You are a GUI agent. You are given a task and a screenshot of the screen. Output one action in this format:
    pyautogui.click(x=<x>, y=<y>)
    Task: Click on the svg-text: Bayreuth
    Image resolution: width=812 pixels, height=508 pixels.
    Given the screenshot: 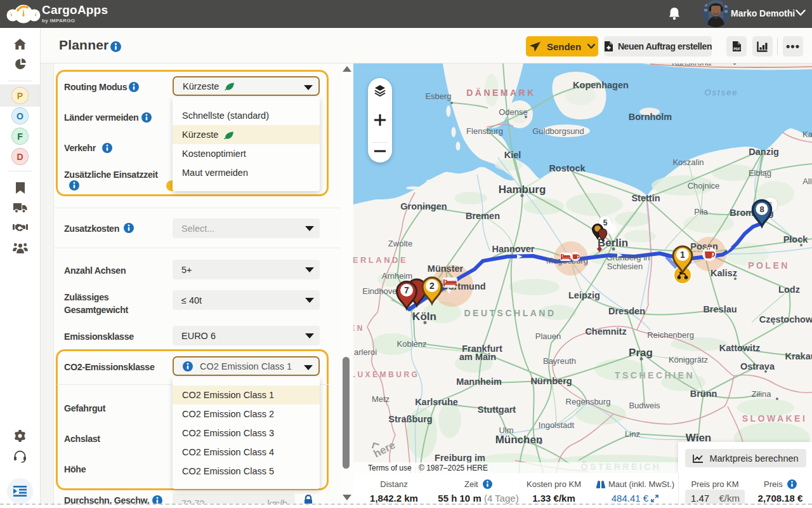 What is the action you would take?
    pyautogui.click(x=560, y=361)
    